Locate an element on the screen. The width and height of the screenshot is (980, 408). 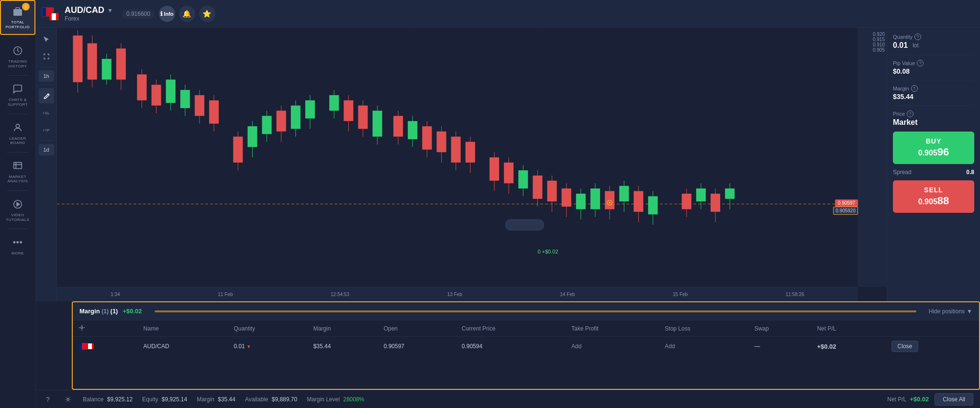
footer-settings-icon is located at coordinates (68, 399).